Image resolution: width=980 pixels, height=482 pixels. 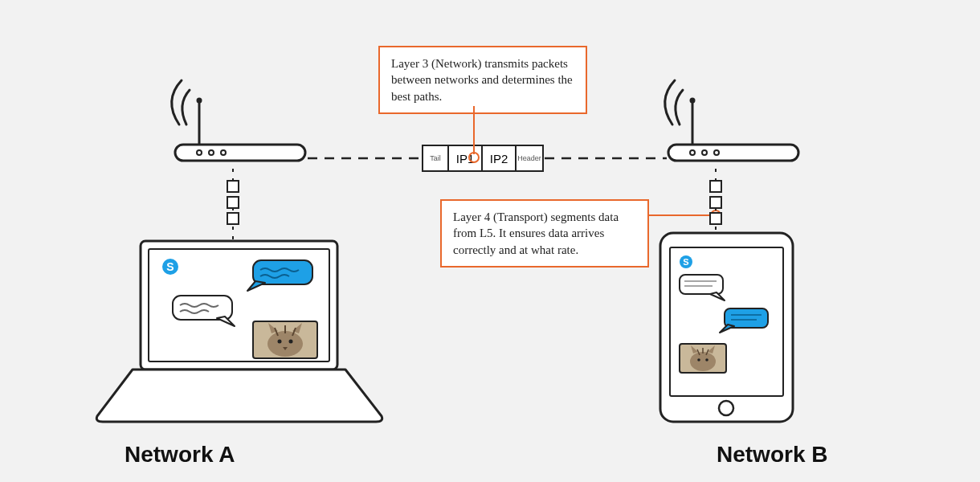 I want to click on laptop: S, so click(x=239, y=331).